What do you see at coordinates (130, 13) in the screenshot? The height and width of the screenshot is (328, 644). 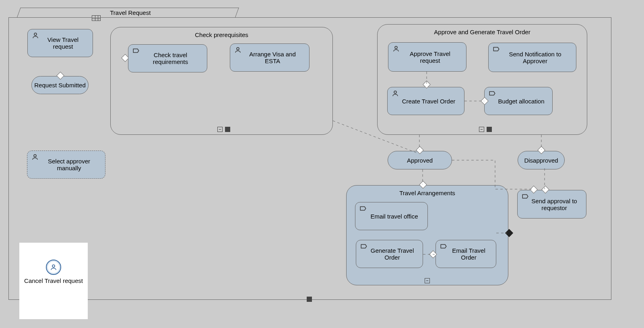 I see `process-title: Travel Request` at bounding box center [130, 13].